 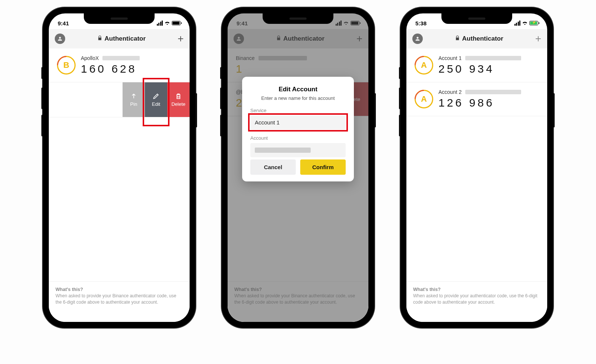 What do you see at coordinates (450, 58) in the screenshot?
I see `account-name: Account 1` at bounding box center [450, 58].